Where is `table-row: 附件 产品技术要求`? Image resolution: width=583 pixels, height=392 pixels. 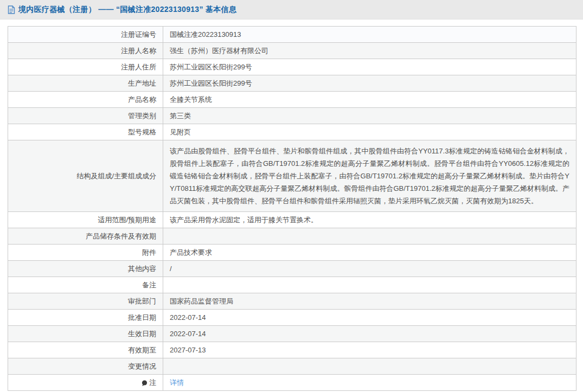
table-row: 附件 产品技术要求 is located at coordinates (292, 253).